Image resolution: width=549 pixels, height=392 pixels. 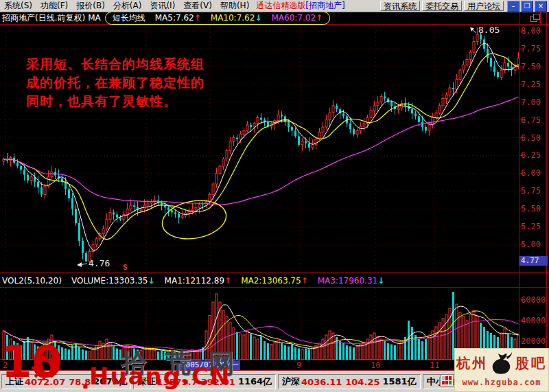 What do you see at coordinates (129, 18) in the screenshot?
I see `ma-system-label: 短长均线` at bounding box center [129, 18].